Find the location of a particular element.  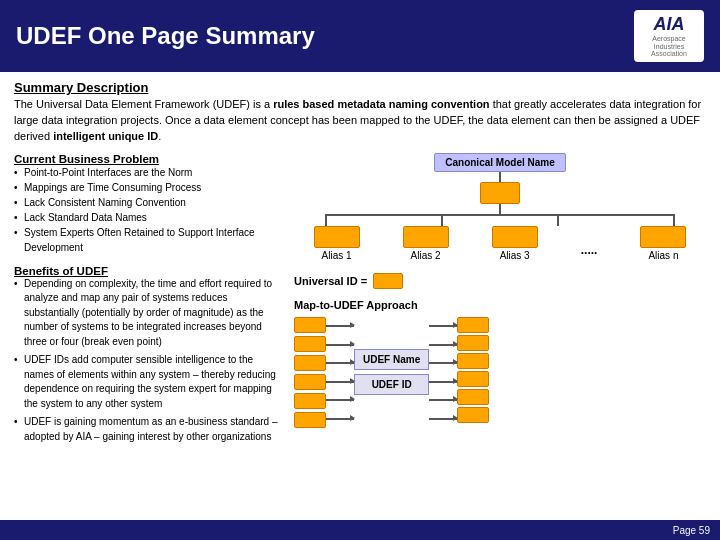

list-item: System Experts Often Retained to Support… is located at coordinates (149, 240).